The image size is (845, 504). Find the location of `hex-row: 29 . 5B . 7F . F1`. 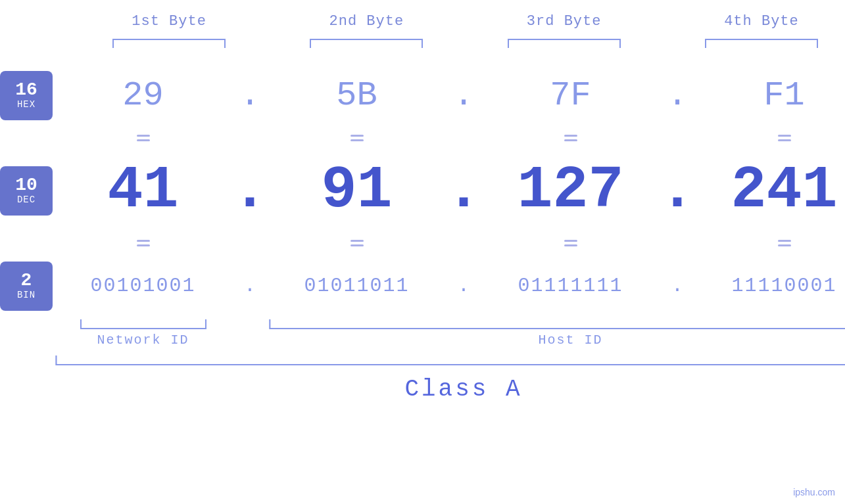

hex-row: 29 . 5B . 7F . F1 is located at coordinates (448, 92).